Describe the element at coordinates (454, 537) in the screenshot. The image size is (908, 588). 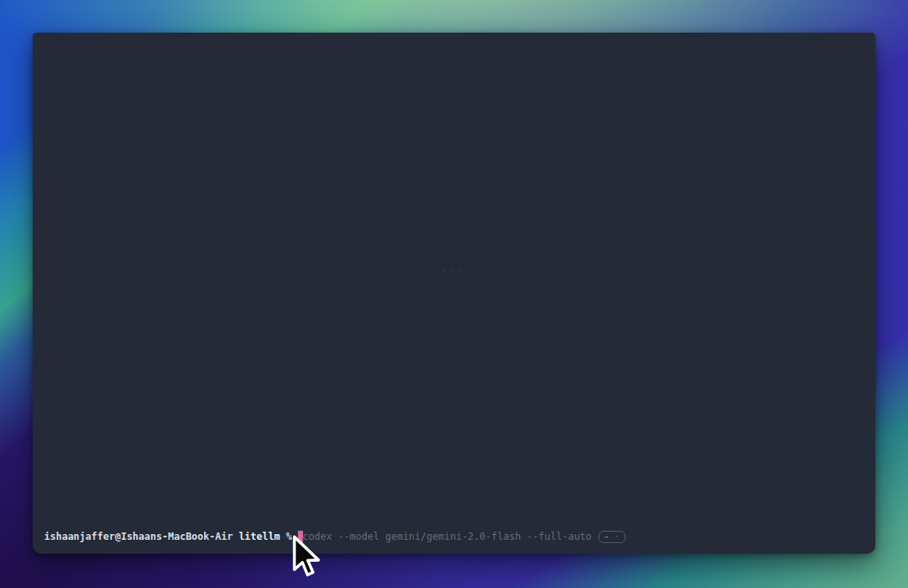
I see `terminal-prompt-line: ishaanjaffer@Ishaans-MacBook-Air litellm…` at that location.